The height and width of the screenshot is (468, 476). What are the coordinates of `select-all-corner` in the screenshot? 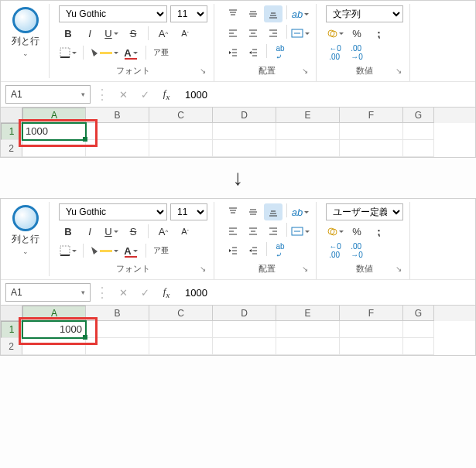 It's located at (12, 313).